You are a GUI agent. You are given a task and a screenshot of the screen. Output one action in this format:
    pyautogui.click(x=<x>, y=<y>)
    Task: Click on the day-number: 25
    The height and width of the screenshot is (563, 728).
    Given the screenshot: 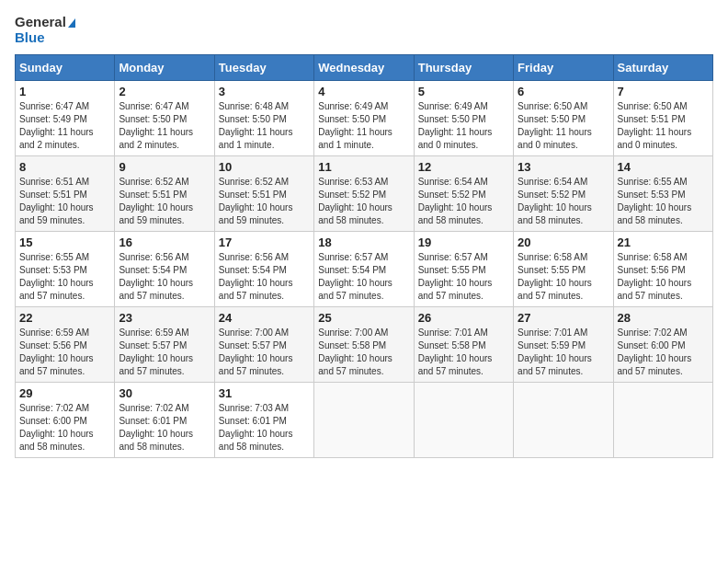 What is the action you would take?
    pyautogui.click(x=364, y=318)
    